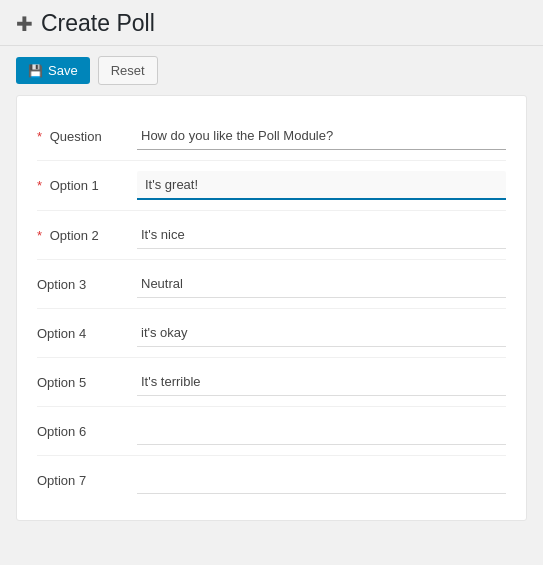 This screenshot has width=543, height=565. What do you see at coordinates (87, 136) in the screenshot?
I see `question-label: * Question` at bounding box center [87, 136].